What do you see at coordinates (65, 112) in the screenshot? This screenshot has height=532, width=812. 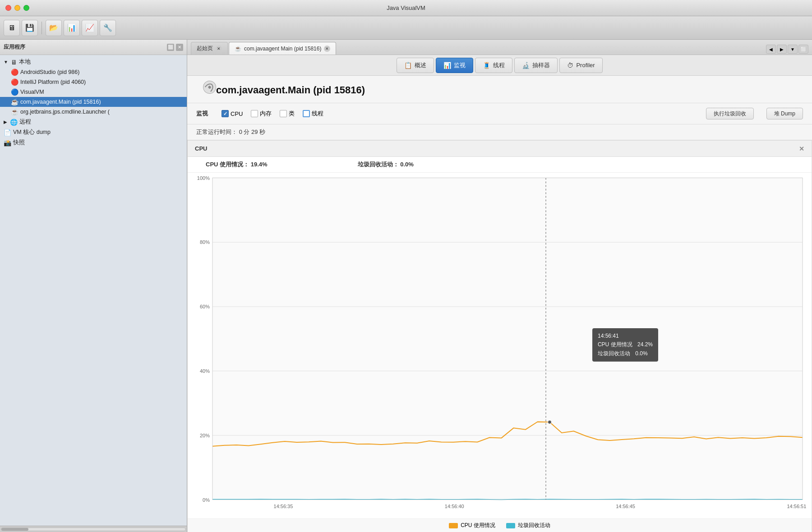 I see `sidebar-item-label-jetbrains: org.jetbrains.jps.cmdline.Launcher (` at bounding box center [65, 112].